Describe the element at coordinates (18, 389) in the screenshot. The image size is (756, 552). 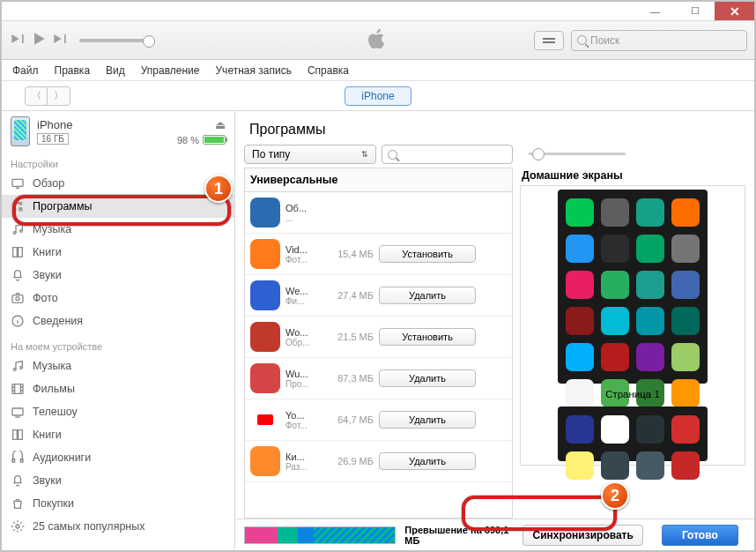
I see `film-icon` at that location.